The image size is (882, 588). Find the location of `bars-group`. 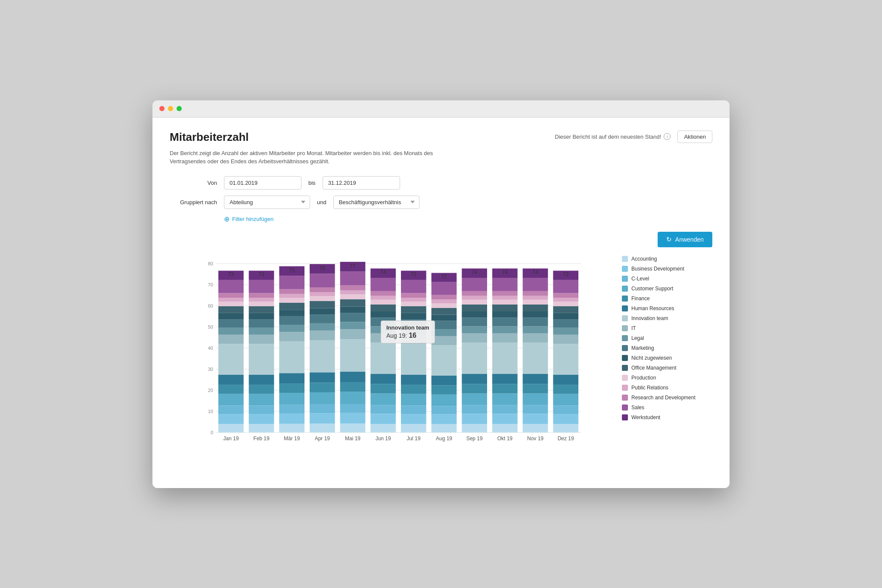

bars-group is located at coordinates (398, 347).